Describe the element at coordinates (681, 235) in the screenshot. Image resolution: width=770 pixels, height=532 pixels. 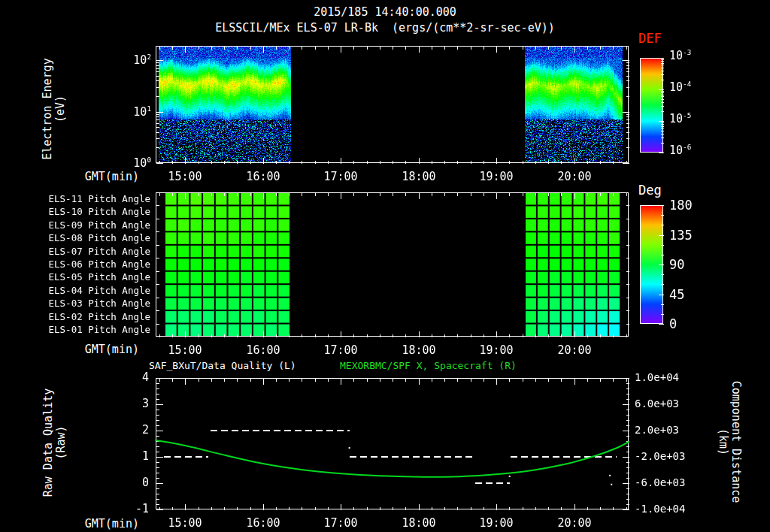
I see `deg-tick-label: 135` at that location.